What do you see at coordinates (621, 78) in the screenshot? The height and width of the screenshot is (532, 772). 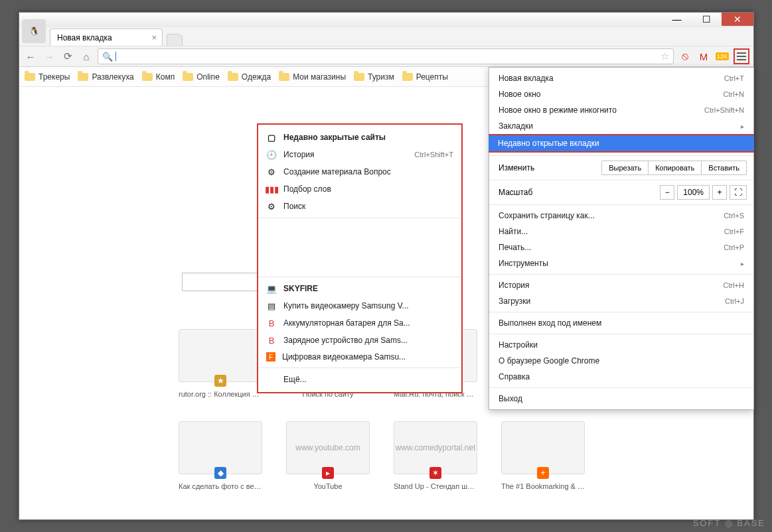 I see `menu-item-new-tab: Новая вкладкаCtrl+T` at bounding box center [621, 78].